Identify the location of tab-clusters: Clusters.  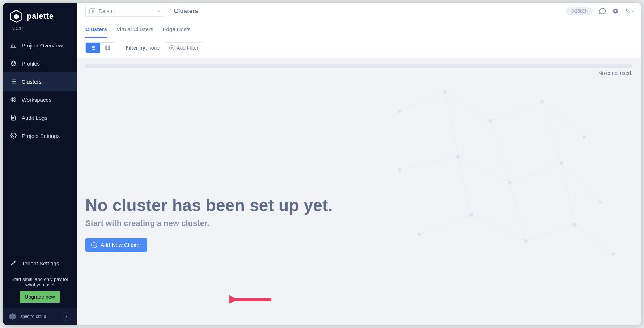
(96, 30).